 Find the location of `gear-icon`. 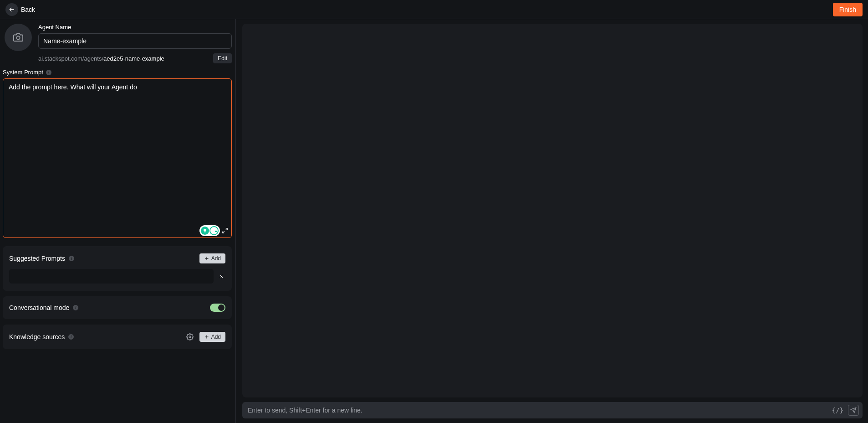

gear-icon is located at coordinates (190, 337).